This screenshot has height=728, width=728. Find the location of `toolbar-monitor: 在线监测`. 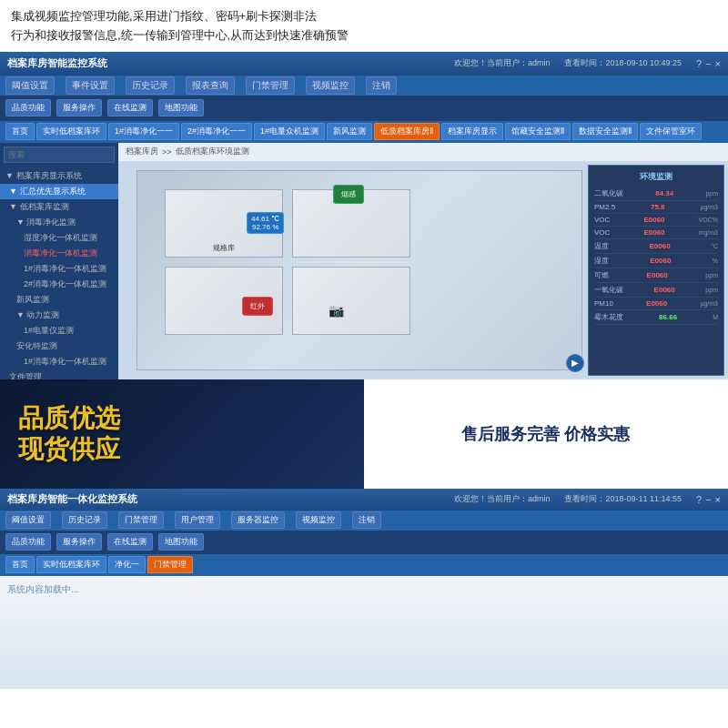

toolbar-monitor: 在线监测 is located at coordinates (130, 107).